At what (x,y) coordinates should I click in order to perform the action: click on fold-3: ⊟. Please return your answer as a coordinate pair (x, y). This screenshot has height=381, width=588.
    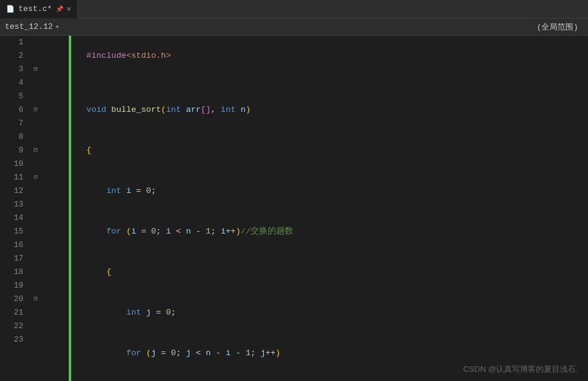
    Looking at the image, I should click on (36, 69).